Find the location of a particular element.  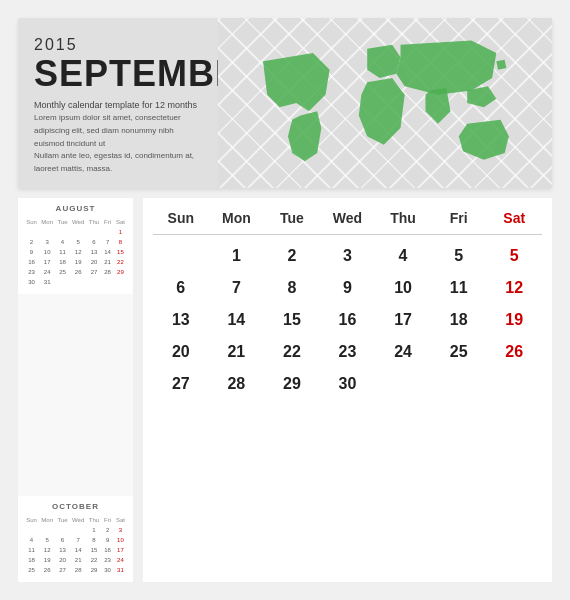

cal-cell-7: 7 is located at coordinates (237, 288).